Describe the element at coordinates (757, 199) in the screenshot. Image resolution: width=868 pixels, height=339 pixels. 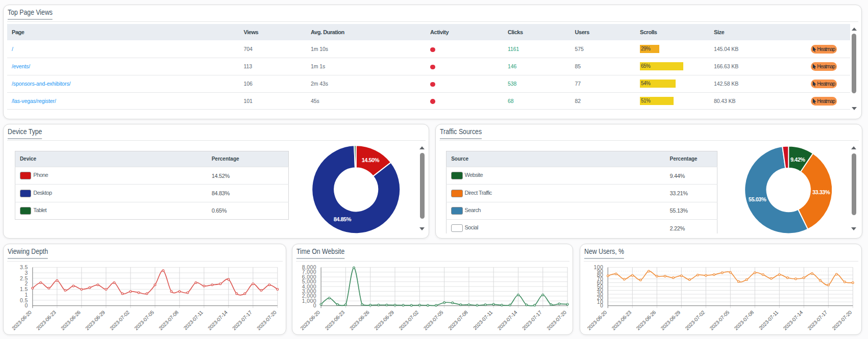
I see `svg-text: 55.03%` at that location.